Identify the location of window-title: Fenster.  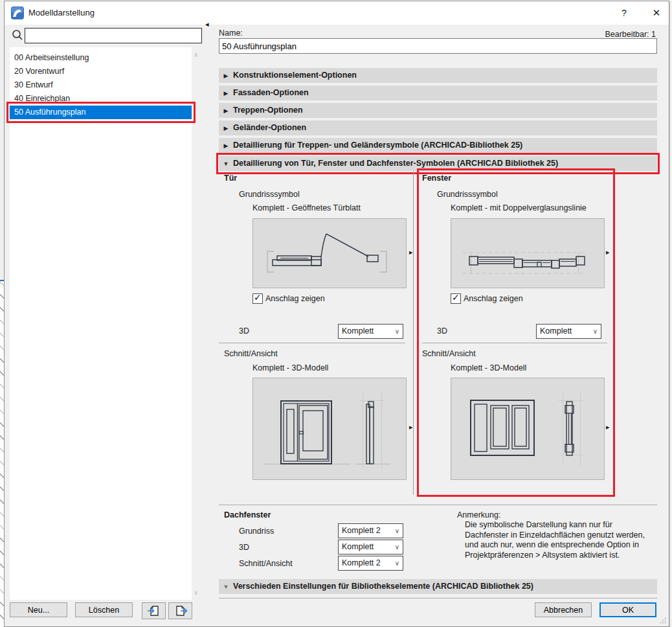
(436, 178).